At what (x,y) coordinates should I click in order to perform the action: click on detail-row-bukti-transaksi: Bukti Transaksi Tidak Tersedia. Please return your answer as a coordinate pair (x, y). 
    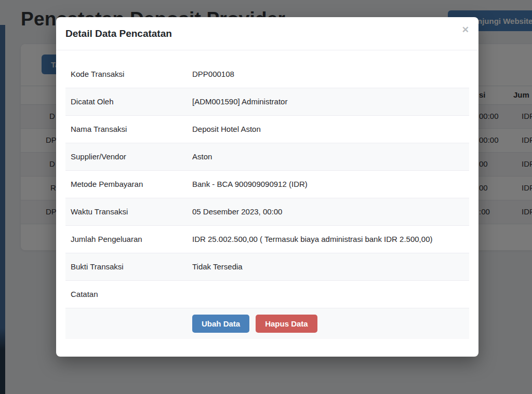
    Looking at the image, I should click on (267, 267).